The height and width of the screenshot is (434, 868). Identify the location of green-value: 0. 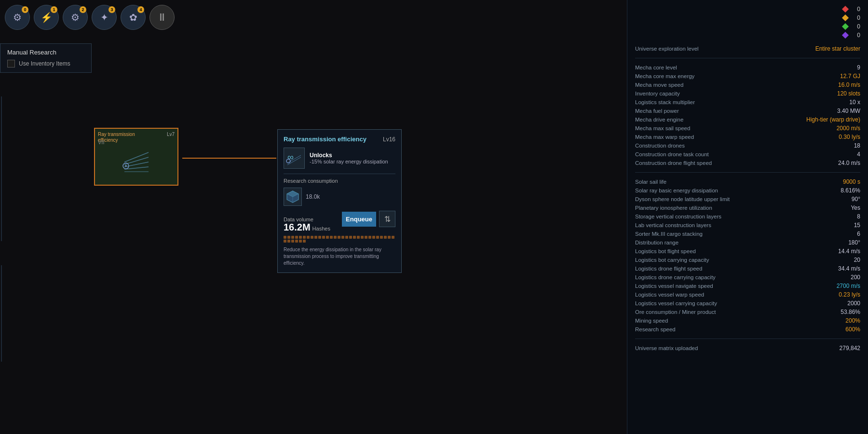
(855, 27).